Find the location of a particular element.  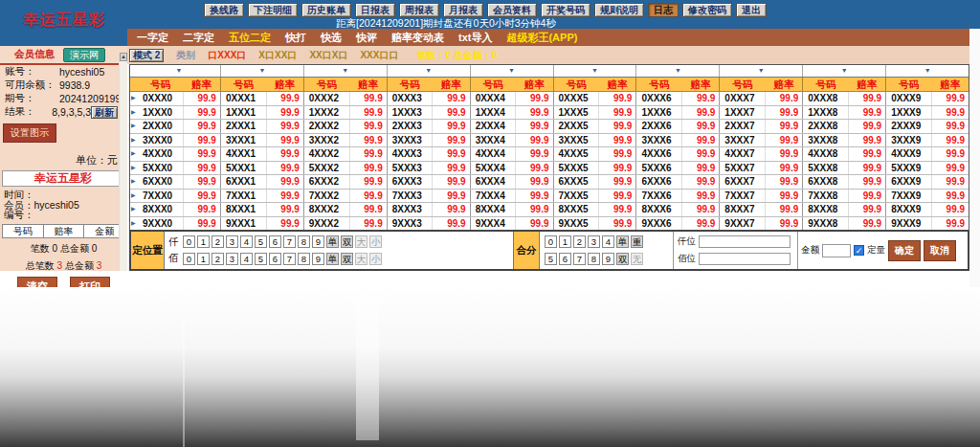

top-nav-button: 周报表 is located at coordinates (419, 10).